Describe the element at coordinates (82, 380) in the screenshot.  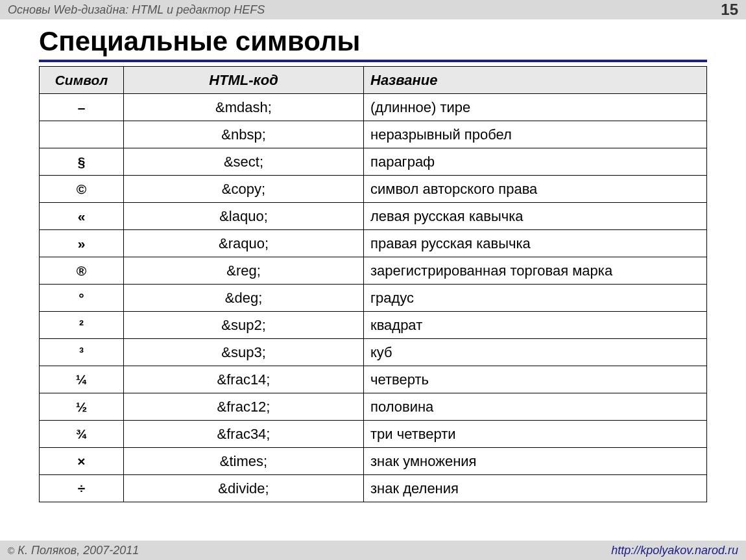
I see `cell-symbol: ¼` at that location.